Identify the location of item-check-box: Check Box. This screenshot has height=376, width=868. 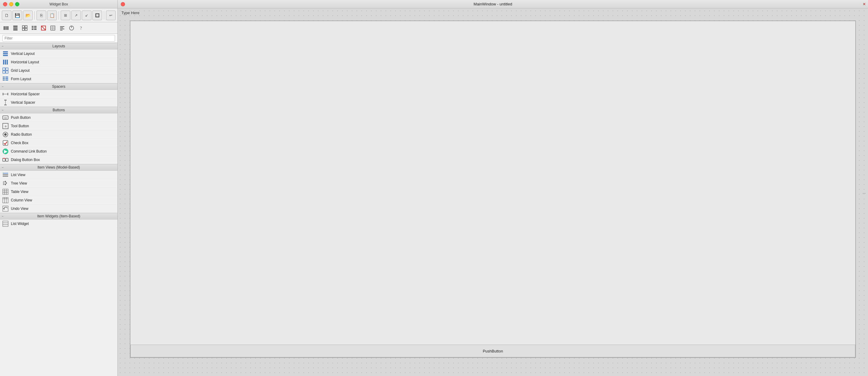
(59, 143).